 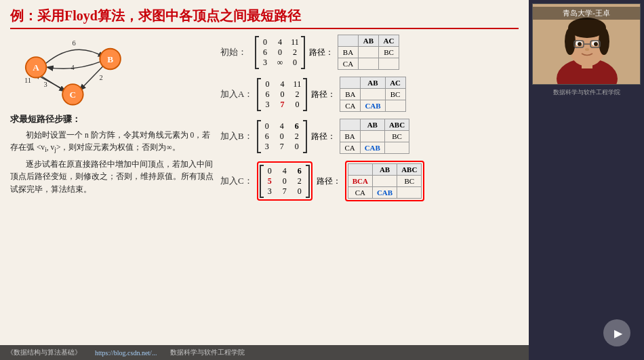 What do you see at coordinates (369, 181) in the screenshot?
I see `addc-section: 加入C： 046 502 370 路径： ABABC BCABC C` at bounding box center [369, 181].